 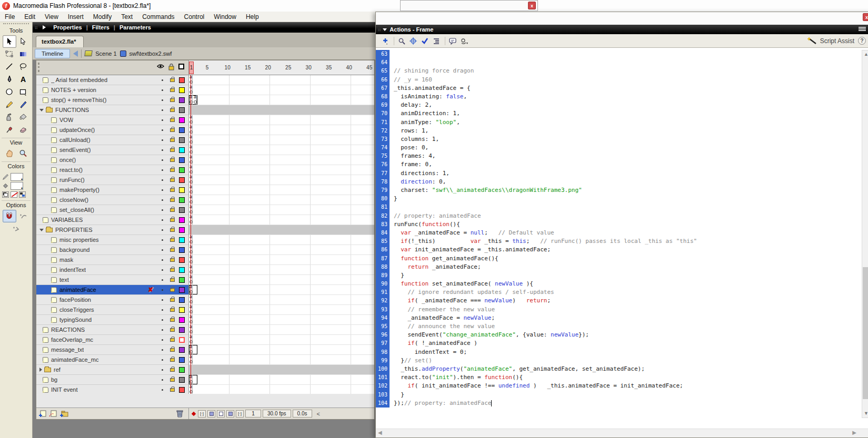 I want to click on playhead-bottom-marker, so click(x=194, y=413).